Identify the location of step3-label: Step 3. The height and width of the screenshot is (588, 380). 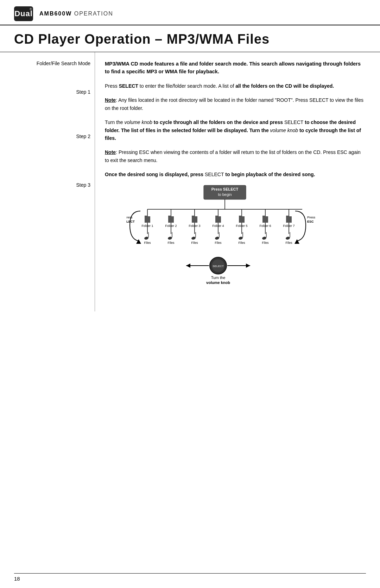
(52, 185).